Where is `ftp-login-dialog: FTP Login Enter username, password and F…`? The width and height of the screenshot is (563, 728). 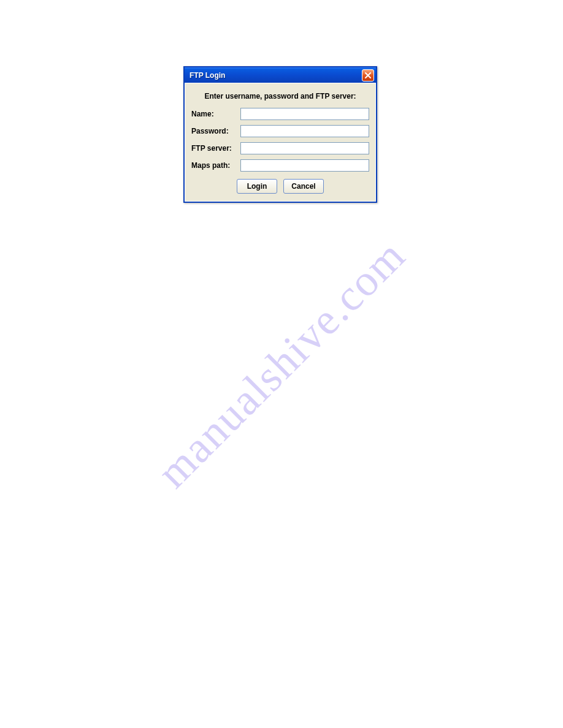 ftp-login-dialog: FTP Login Enter username, password and F… is located at coordinates (280, 135).